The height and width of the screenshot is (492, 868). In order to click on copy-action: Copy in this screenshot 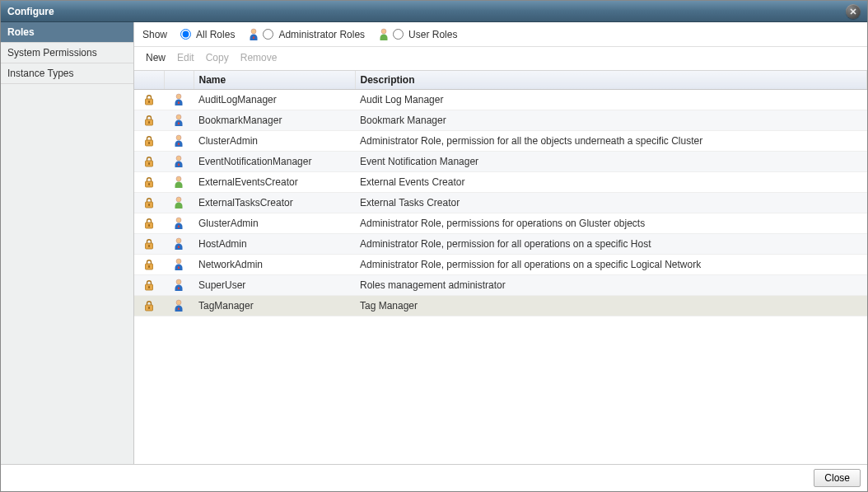, I will do `click(217, 58)`.